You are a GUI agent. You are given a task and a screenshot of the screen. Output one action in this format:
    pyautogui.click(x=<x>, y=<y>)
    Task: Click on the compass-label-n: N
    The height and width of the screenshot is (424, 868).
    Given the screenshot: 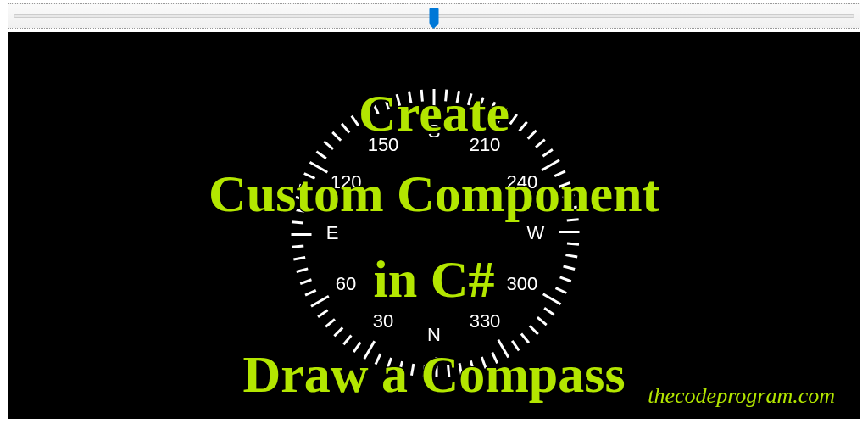 What is the action you would take?
    pyautogui.click(x=434, y=335)
    